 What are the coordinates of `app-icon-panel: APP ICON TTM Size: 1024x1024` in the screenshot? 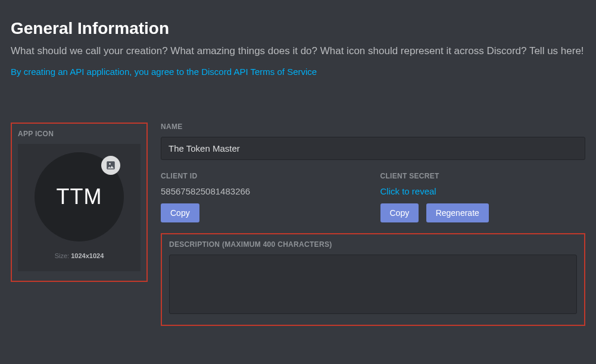 It's located at (79, 202).